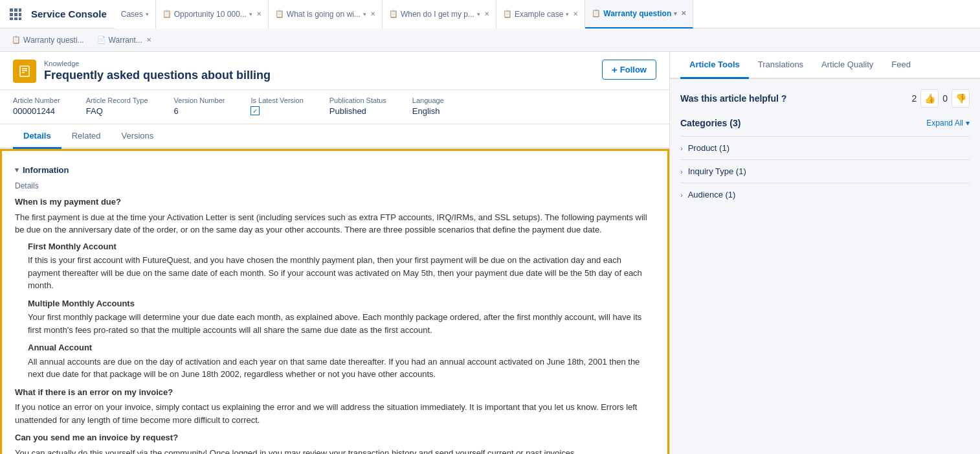 This screenshot has width=980, height=454. I want to click on app-launcher, so click(16, 14).